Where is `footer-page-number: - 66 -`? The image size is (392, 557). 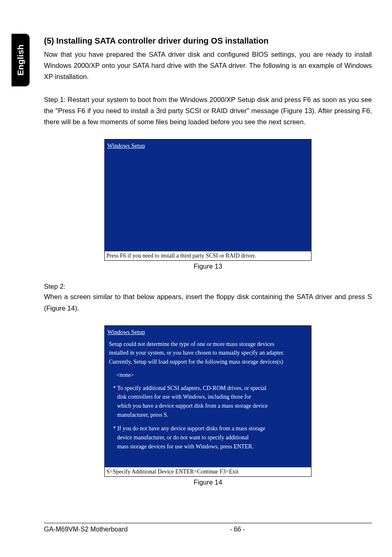 footer-page-number: - 66 - is located at coordinates (238, 529).